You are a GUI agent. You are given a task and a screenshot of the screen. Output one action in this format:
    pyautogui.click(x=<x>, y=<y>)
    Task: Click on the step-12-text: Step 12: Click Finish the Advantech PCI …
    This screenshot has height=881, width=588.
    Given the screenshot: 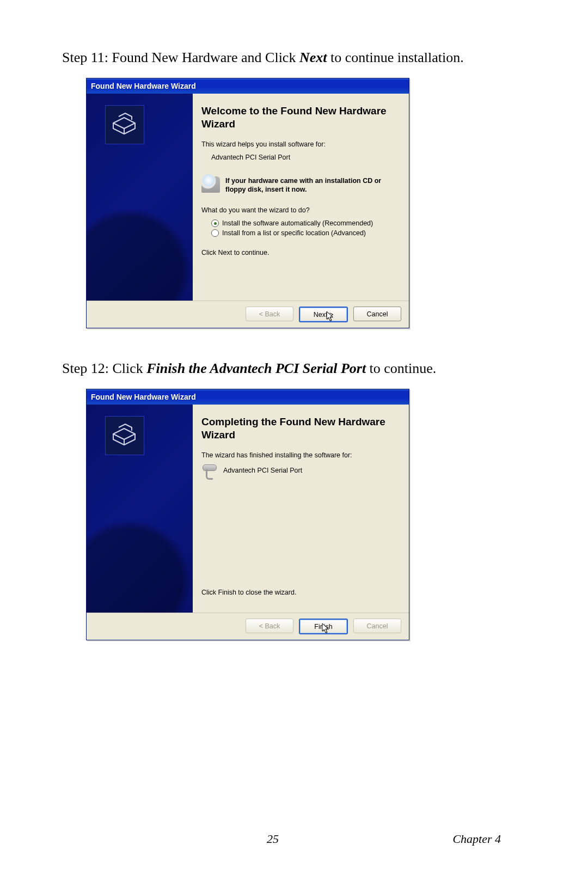 What is the action you would take?
    pyautogui.click(x=294, y=368)
    